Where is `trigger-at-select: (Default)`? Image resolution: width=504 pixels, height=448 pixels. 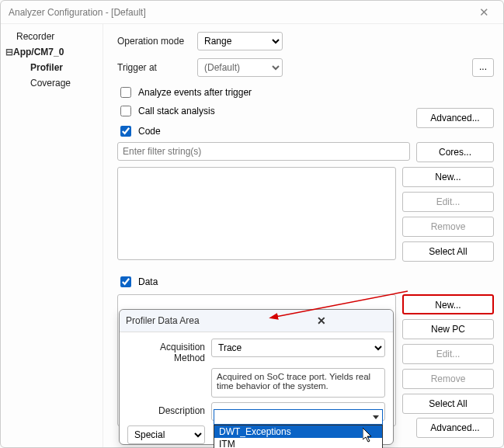 trigger-at-select: (Default) is located at coordinates (240, 68).